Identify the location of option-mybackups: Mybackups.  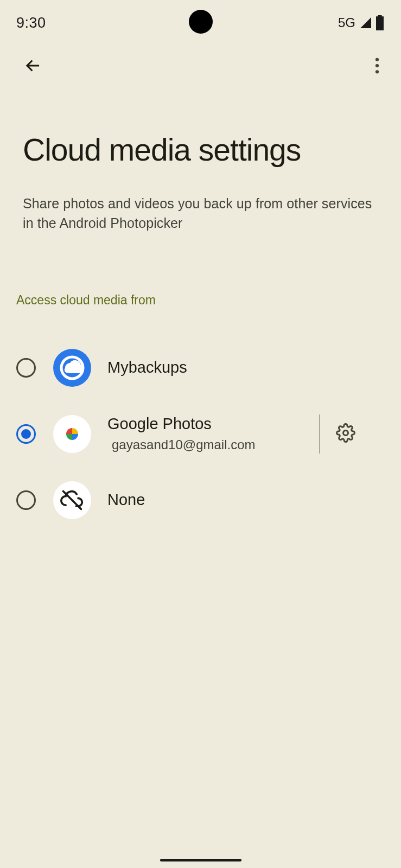
(198, 368).